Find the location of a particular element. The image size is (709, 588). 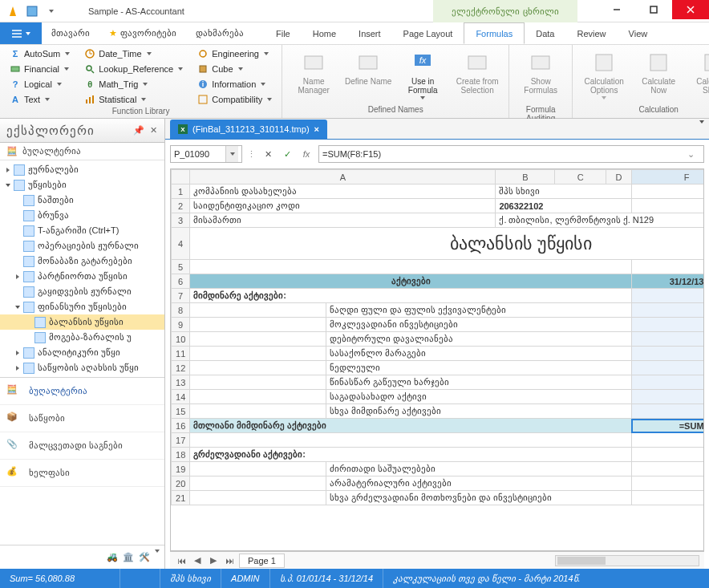

btn-name-manager: Name Manager is located at coordinates (314, 71).